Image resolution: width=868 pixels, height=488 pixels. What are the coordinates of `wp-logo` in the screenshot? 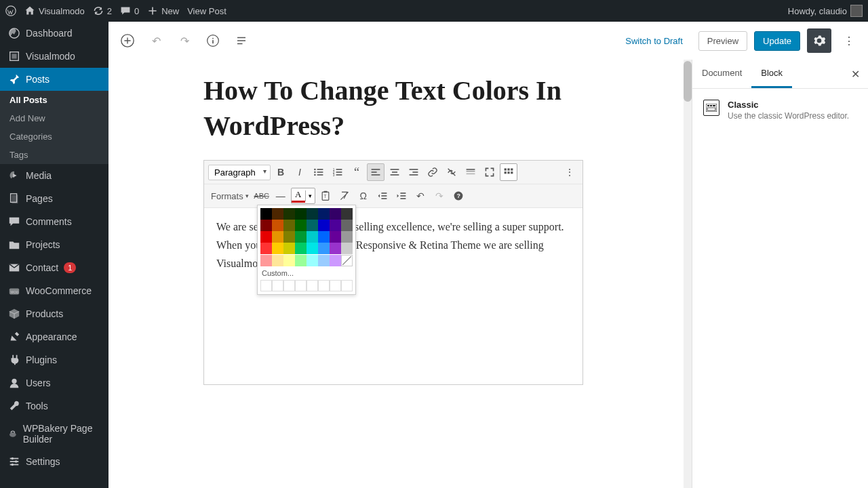 It's located at (11, 11).